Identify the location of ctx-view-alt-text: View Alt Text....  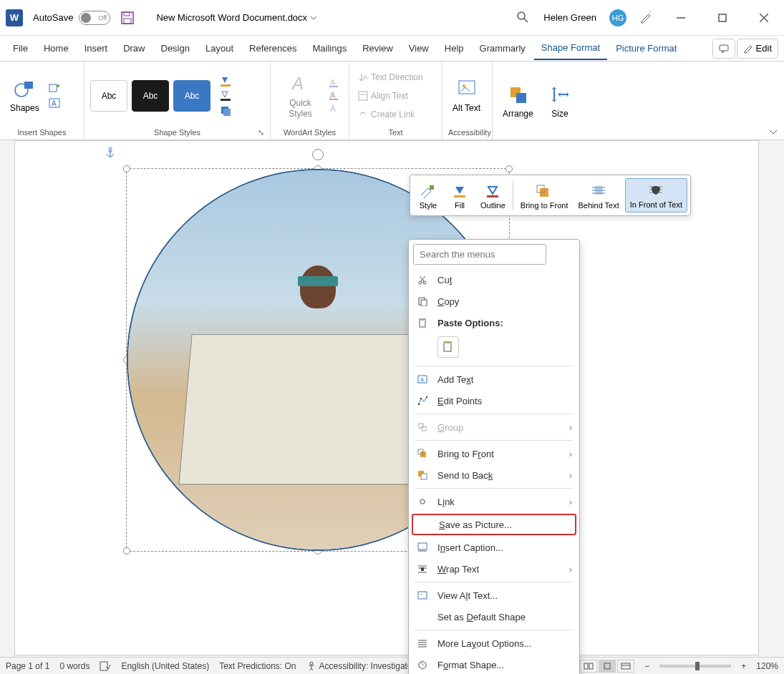
(494, 595).